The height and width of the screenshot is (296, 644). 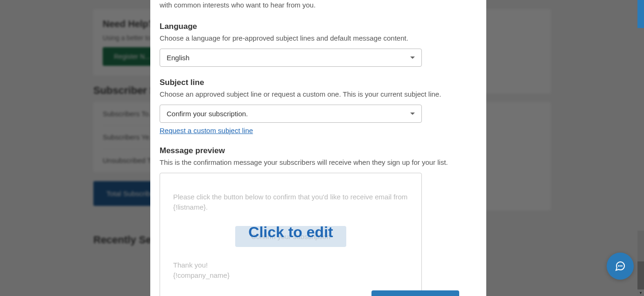 What do you see at coordinates (314, 94) in the screenshot?
I see `subject-desc: Choose an approved subject line or reque…` at bounding box center [314, 94].